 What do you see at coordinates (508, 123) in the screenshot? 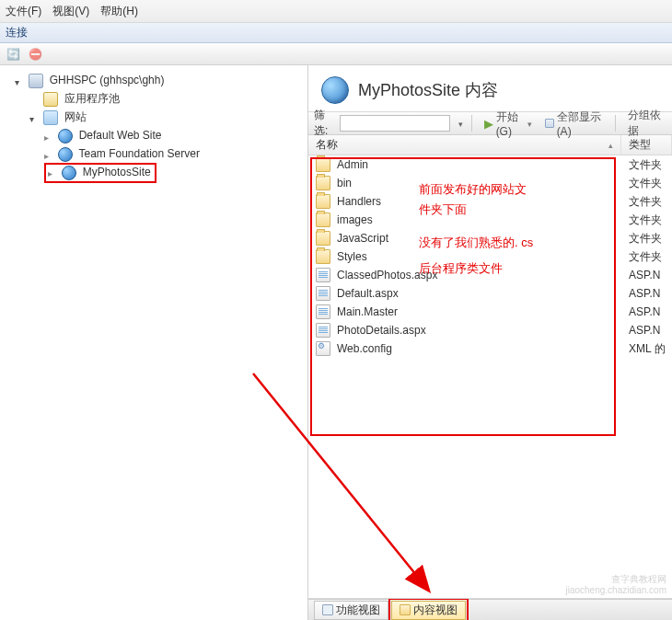
I see `start-button: ▶ 开始(G)` at bounding box center [508, 123].